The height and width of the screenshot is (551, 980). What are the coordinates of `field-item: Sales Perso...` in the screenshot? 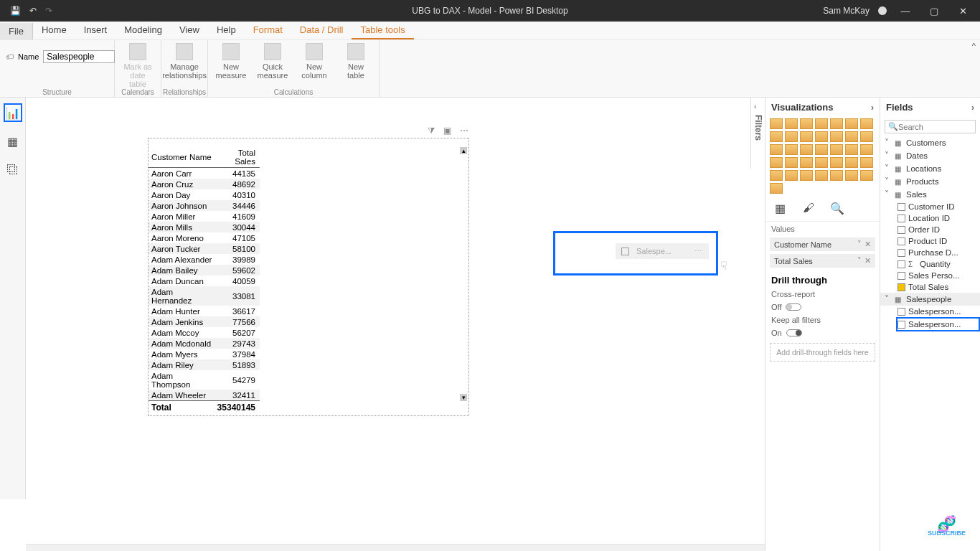 It's located at (930, 276).